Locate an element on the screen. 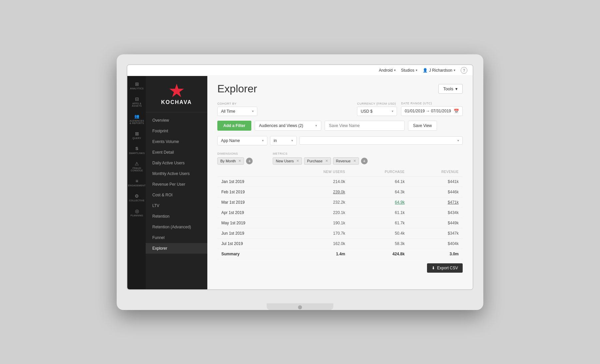 The width and height of the screenshot is (600, 364). fraud-icon: ⚠ is located at coordinates (137, 164).